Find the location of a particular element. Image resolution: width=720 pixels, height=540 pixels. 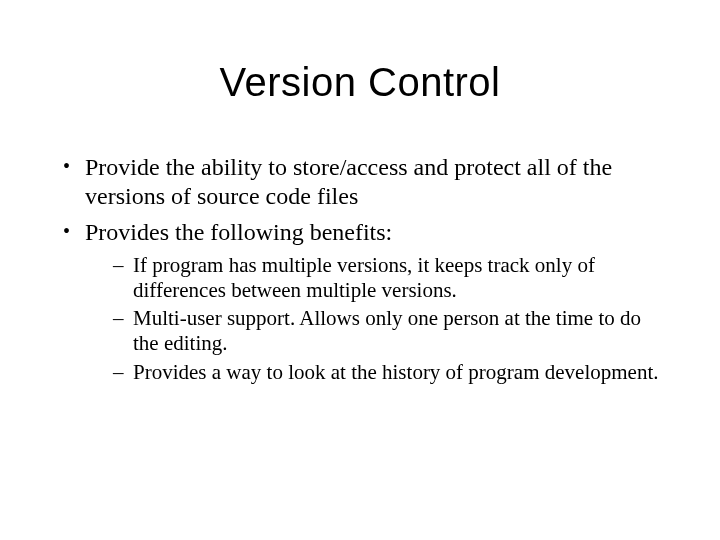

slide-title: Version Control is located at coordinates (360, 82).